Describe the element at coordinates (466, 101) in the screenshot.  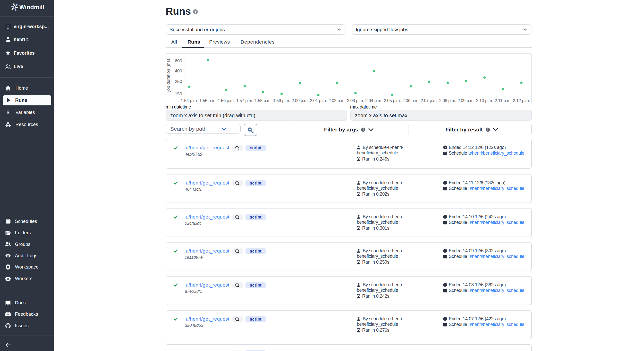
I see `svg-text: 2:09 p.m.` at that location.